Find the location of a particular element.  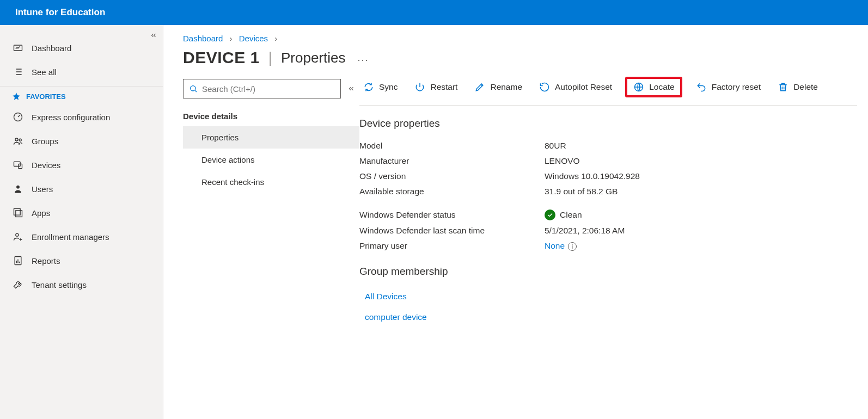

group-link-computer-device: computer device is located at coordinates (614, 317).